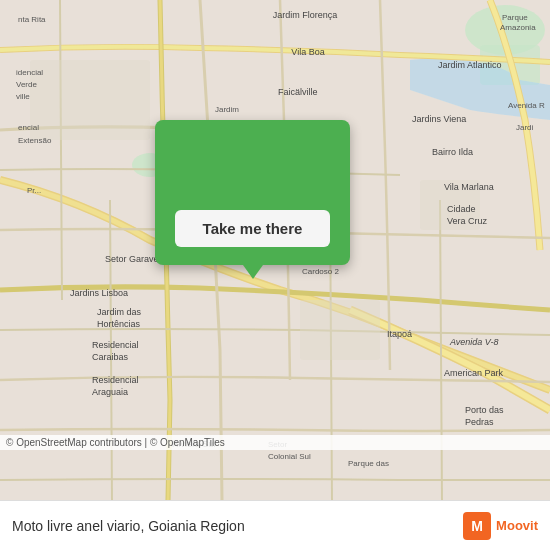 The height and width of the screenshot is (550, 550). What do you see at coordinates (518, 28) in the screenshot?
I see `svg-text: Amazonia` at bounding box center [518, 28].